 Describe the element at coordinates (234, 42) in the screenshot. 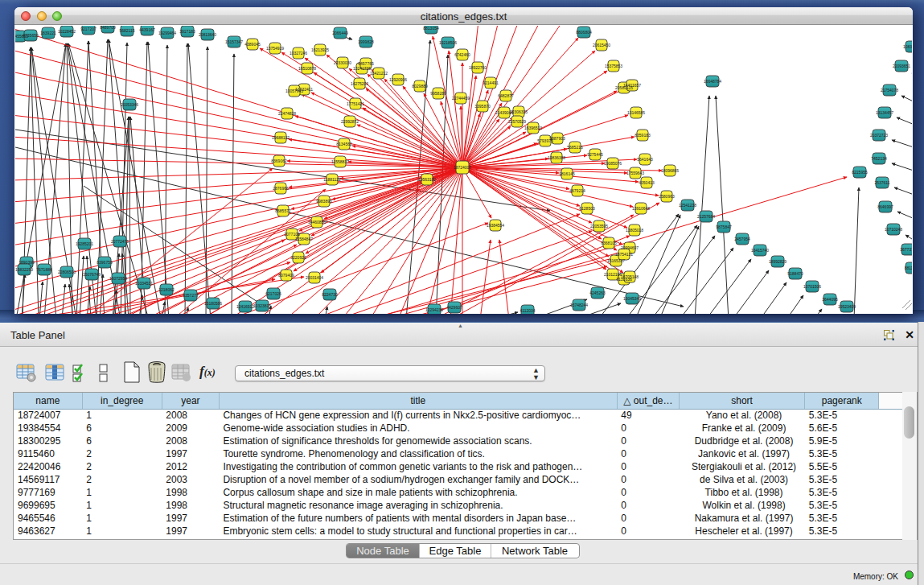

I see `svg-text: 15157347` at that location.